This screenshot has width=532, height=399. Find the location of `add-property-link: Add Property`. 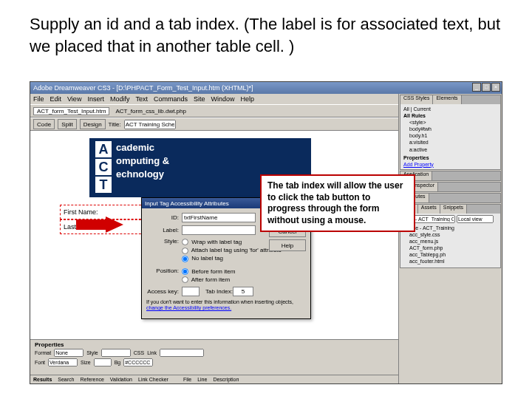

add-property-link: Add Property is located at coordinates (451, 164).